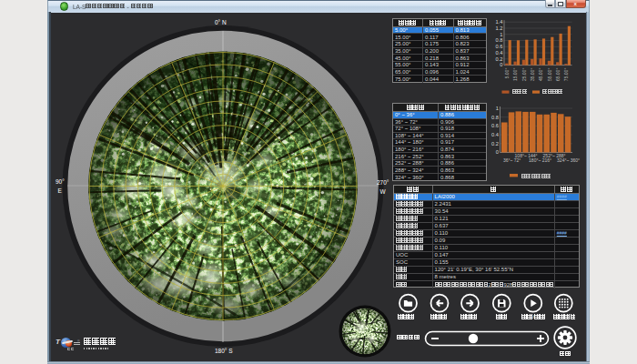 This screenshot has height=364, width=637. I want to click on svg-text: 25.00°, so click(524, 75).